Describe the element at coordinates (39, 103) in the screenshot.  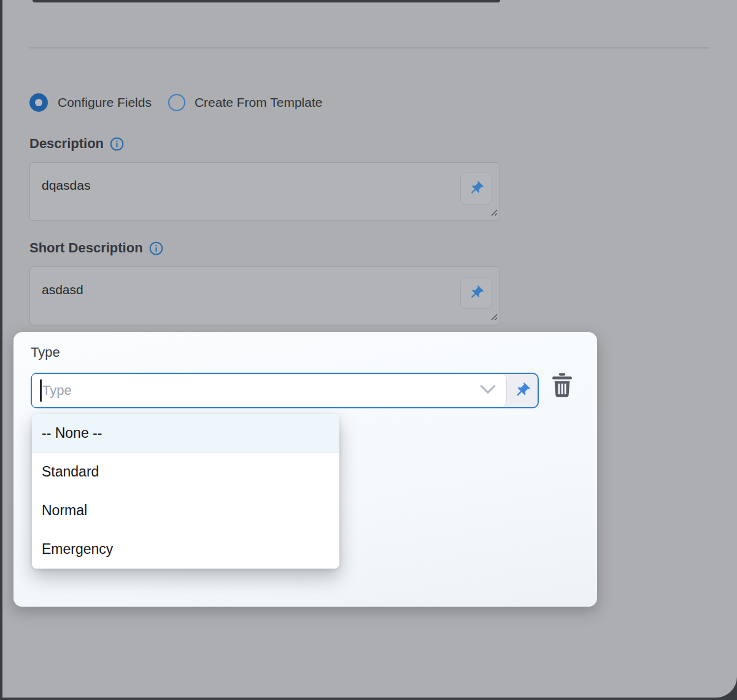
I see `radio-configure-fields` at that location.